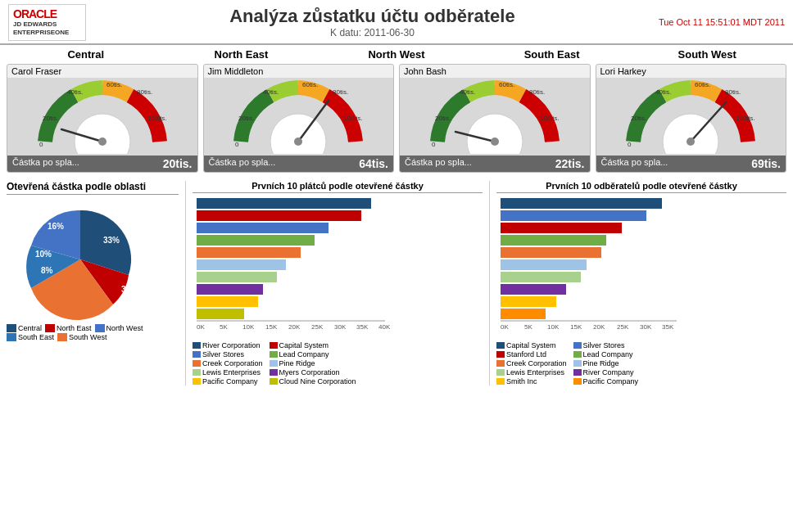  What do you see at coordinates (69, 328) in the screenshot?
I see `legend-northeast: North East` at bounding box center [69, 328].